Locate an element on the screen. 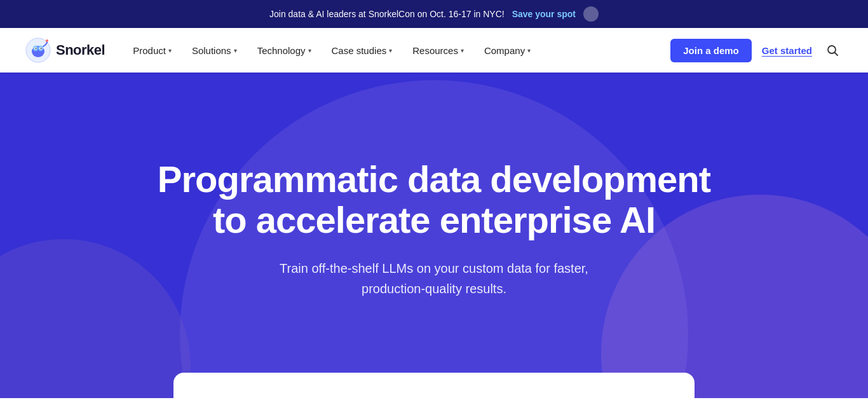 This screenshot has width=868, height=414. join-demo-button: Join a demo is located at coordinates (711, 51).